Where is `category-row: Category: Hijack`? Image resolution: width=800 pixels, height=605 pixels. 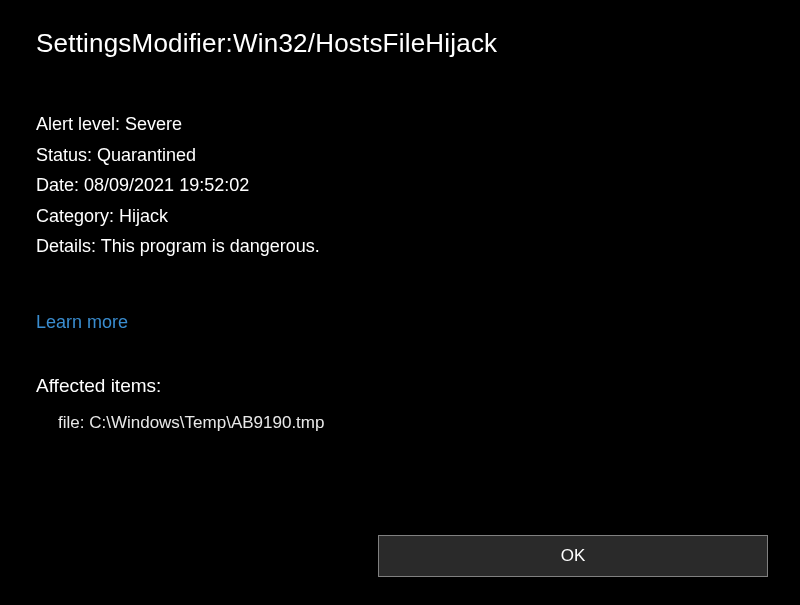
category-row: Category: Hijack is located at coordinates (400, 216).